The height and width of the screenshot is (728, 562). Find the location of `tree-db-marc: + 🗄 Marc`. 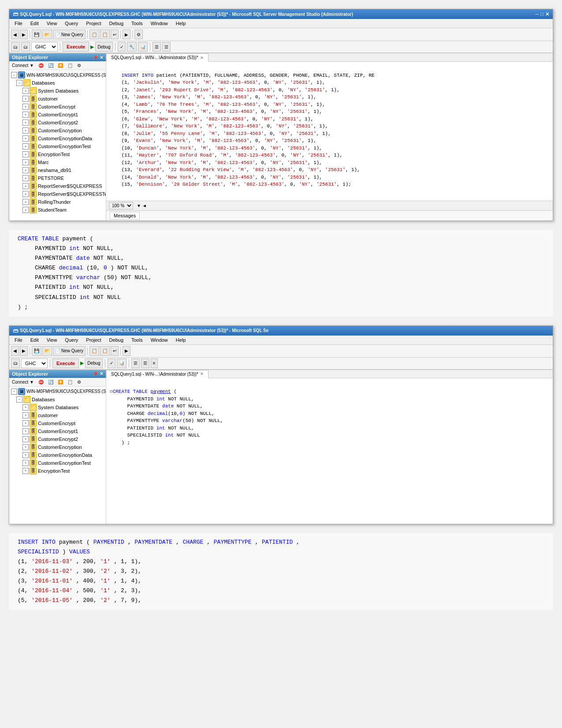

tree-db-marc: + 🗄 Marc is located at coordinates (57, 162).